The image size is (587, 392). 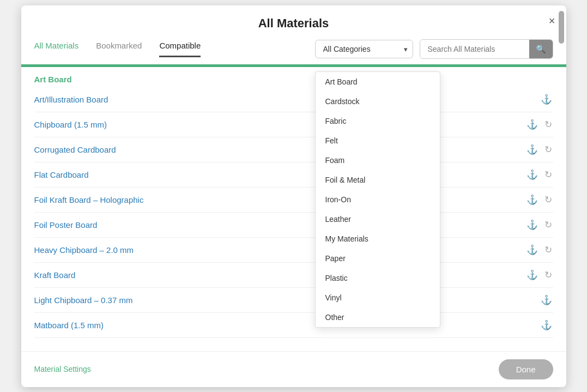 I want to click on material-name: Chipboard (1.5 mm), so click(x=280, y=124).